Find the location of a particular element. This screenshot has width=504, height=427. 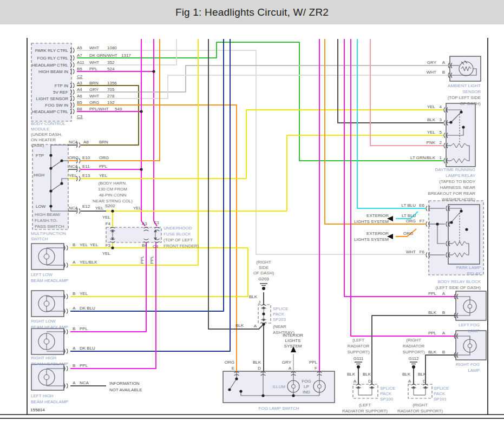

left-high-beam-box is located at coordinates (48, 377).